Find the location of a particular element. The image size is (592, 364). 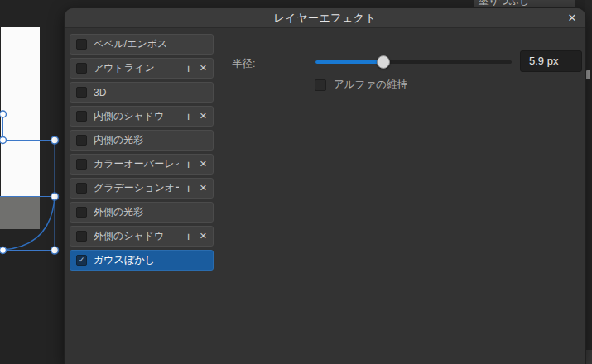

panel-resize-handle is located at coordinates (588, 74).